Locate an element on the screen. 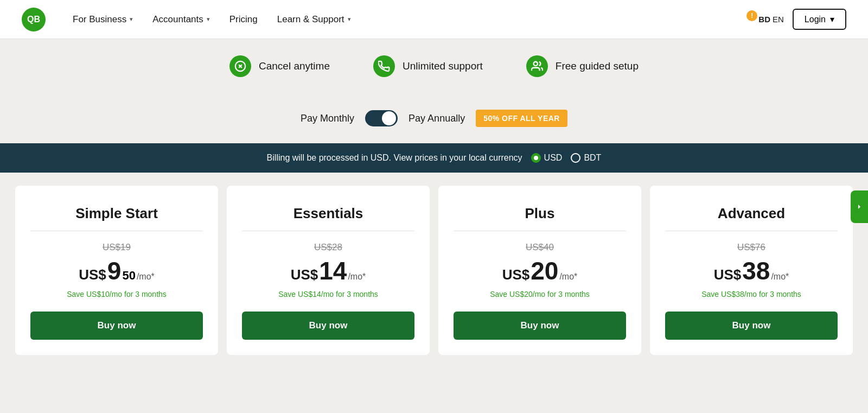 This screenshot has height=413, width=868. usd-radio is located at coordinates (536, 158).